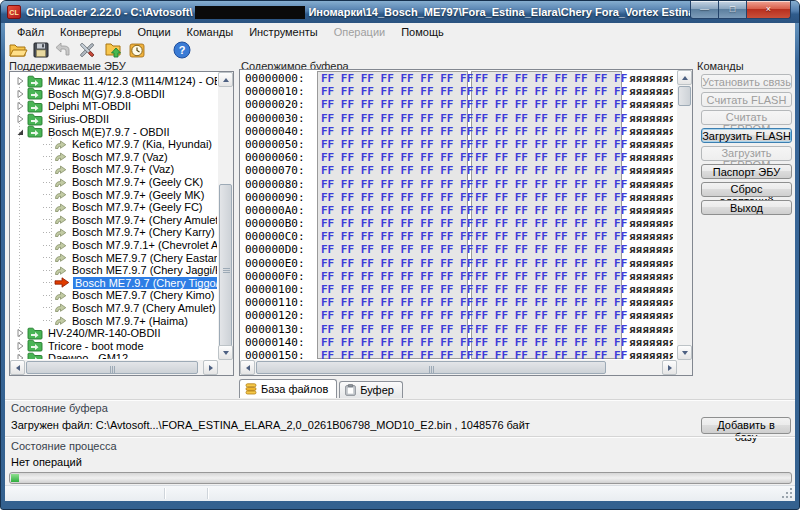 This screenshot has width=800, height=510. Describe the element at coordinates (275, 78) in the screenshot. I see `hex-address: 00000000:` at that location.